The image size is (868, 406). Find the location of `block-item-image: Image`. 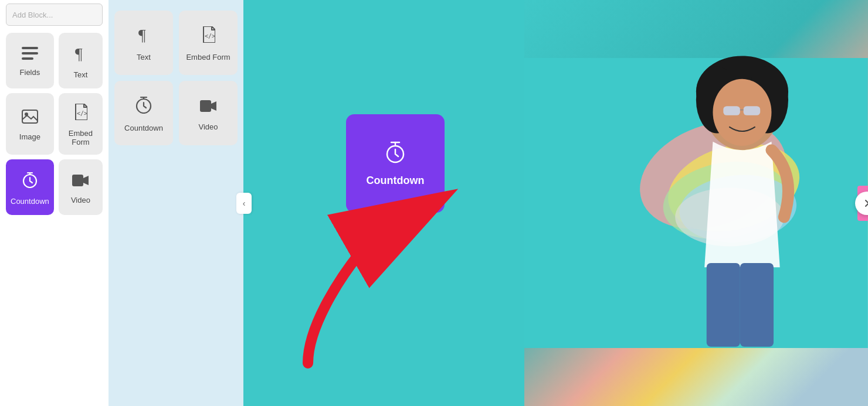

block-item-image: Image is located at coordinates (30, 124).